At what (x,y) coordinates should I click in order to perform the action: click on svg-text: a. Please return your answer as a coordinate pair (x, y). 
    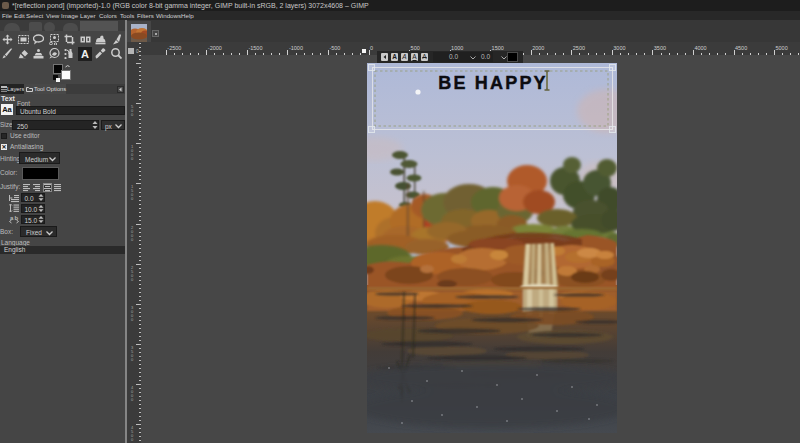
    Looking at the image, I should click on (12, 218).